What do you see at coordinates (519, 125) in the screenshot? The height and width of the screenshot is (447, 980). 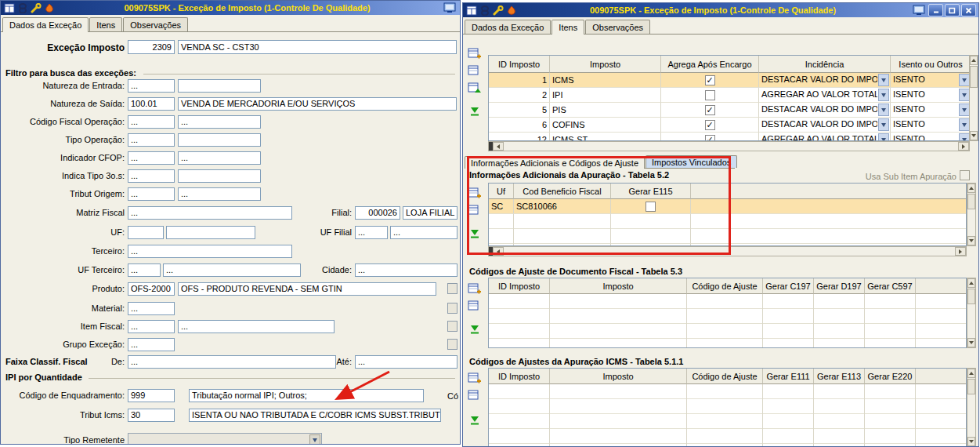 I see `cell-id-imposto: 6` at bounding box center [519, 125].